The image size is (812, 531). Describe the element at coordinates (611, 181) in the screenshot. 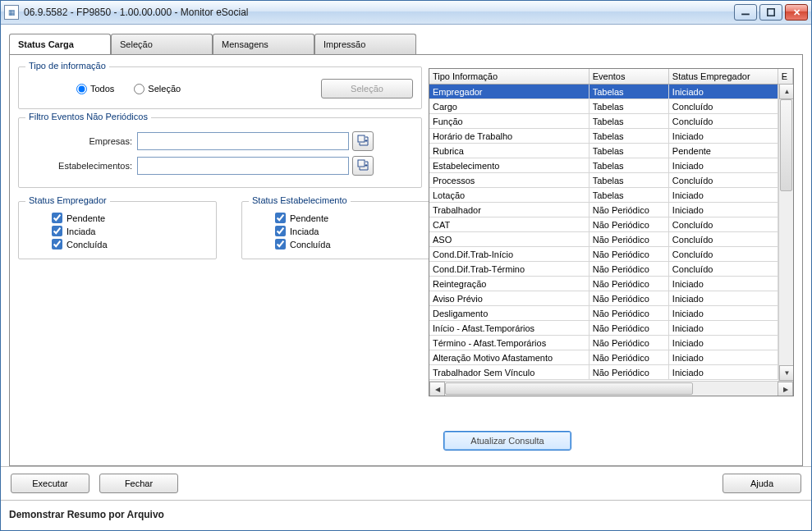

I see `table-row: ProcessosTabelasConcluído` at that location.